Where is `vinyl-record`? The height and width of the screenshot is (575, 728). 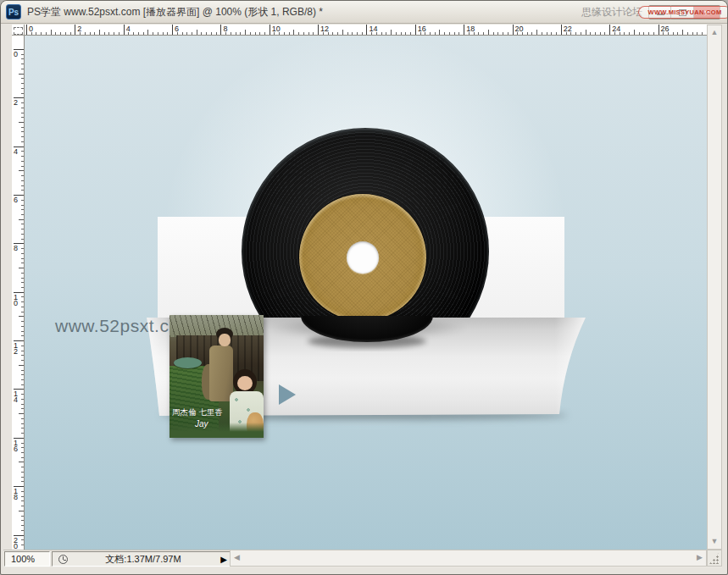 vinyl-record is located at coordinates (365, 223).